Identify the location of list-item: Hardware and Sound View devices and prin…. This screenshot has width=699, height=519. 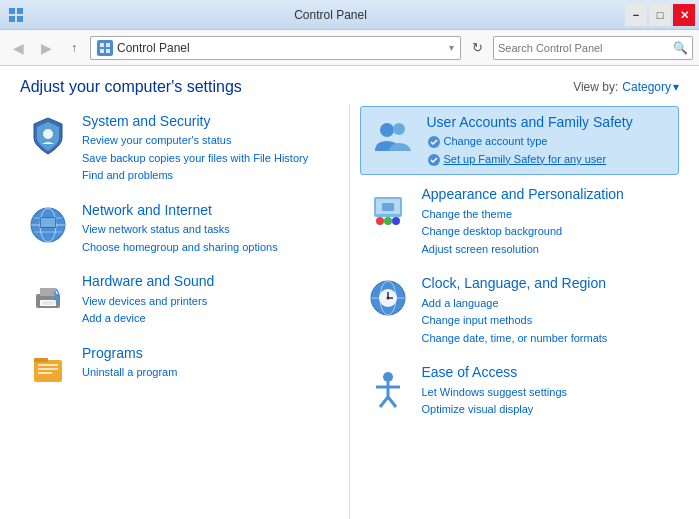
(180, 300).